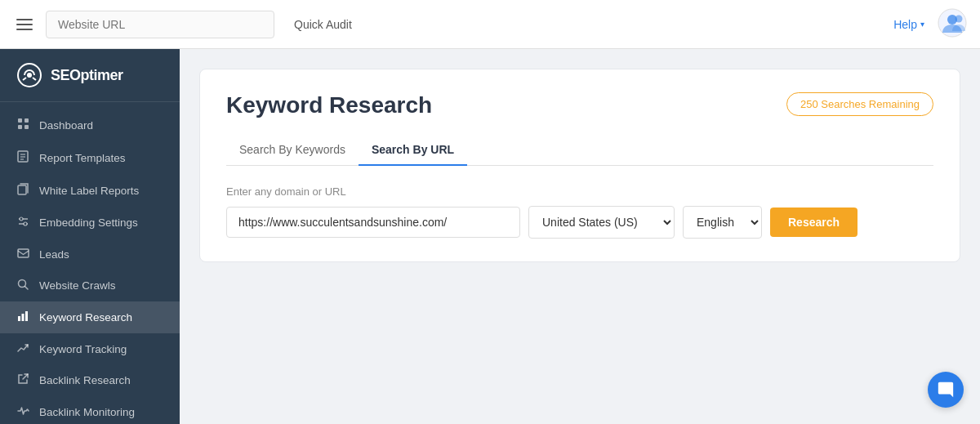  What do you see at coordinates (490, 25) in the screenshot?
I see `top-header: Quick Audit Help ▾` at bounding box center [490, 25].